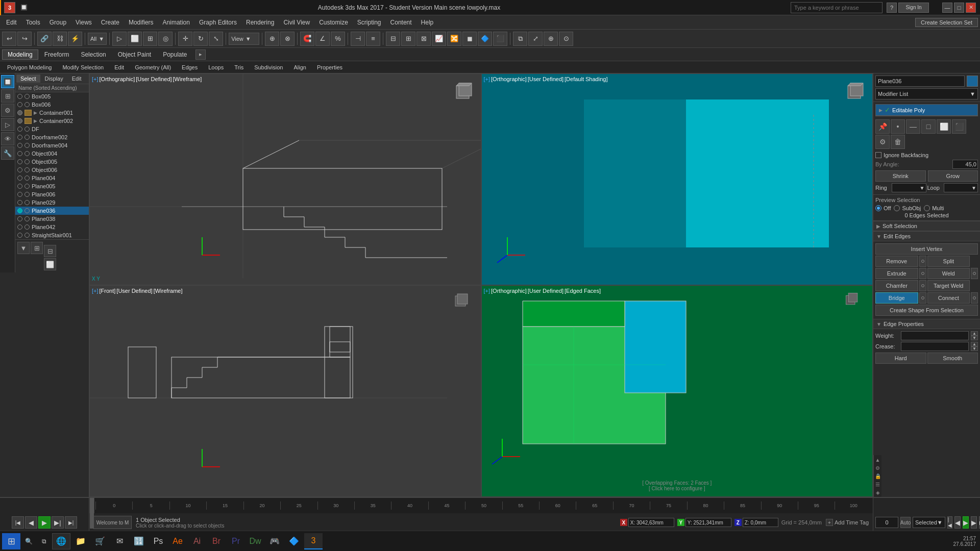 The image size is (980, 551). Describe the element at coordinates (81, 541) in the screenshot. I see `explorer-btn: 📁` at that location.